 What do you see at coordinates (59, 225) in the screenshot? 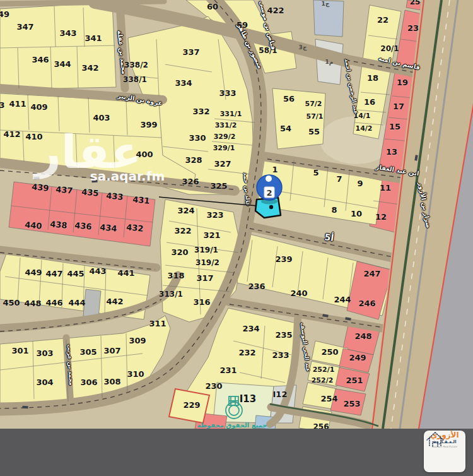
I see `plot-label: 438` at bounding box center [59, 225].